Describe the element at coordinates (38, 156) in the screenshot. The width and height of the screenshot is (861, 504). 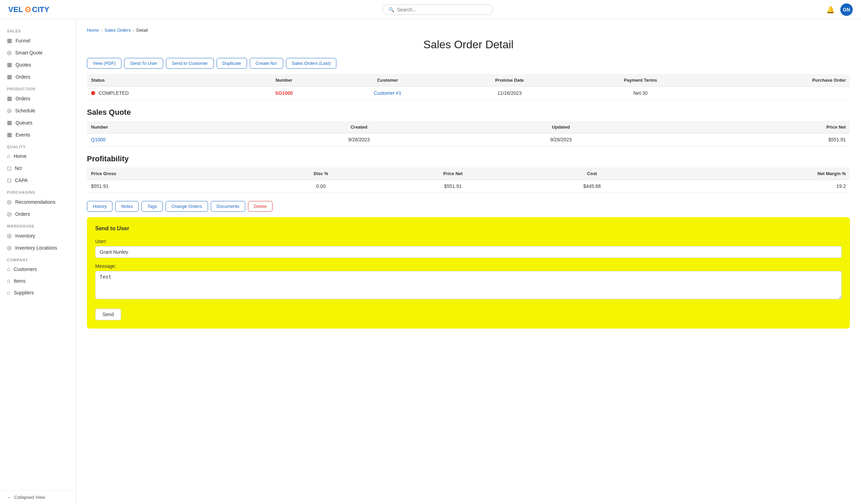
I see `sidebar-item-quality-home: ⌂ Home` at that location.